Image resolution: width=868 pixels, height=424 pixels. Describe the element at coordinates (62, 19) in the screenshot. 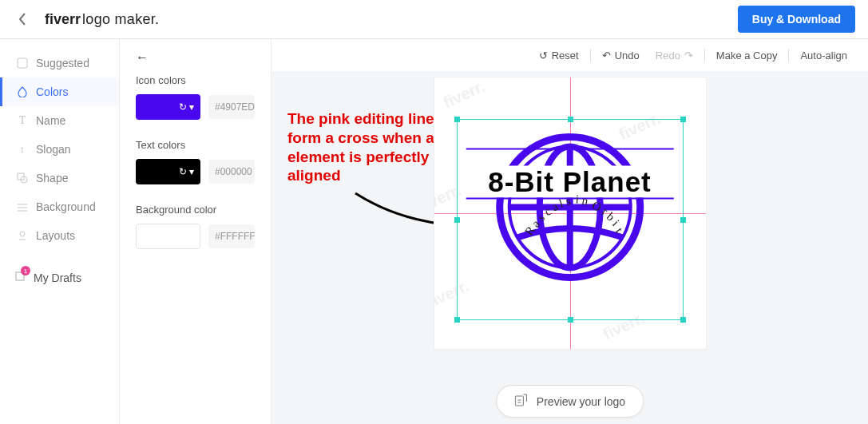

I see `brand-bold: fiverr` at that location.